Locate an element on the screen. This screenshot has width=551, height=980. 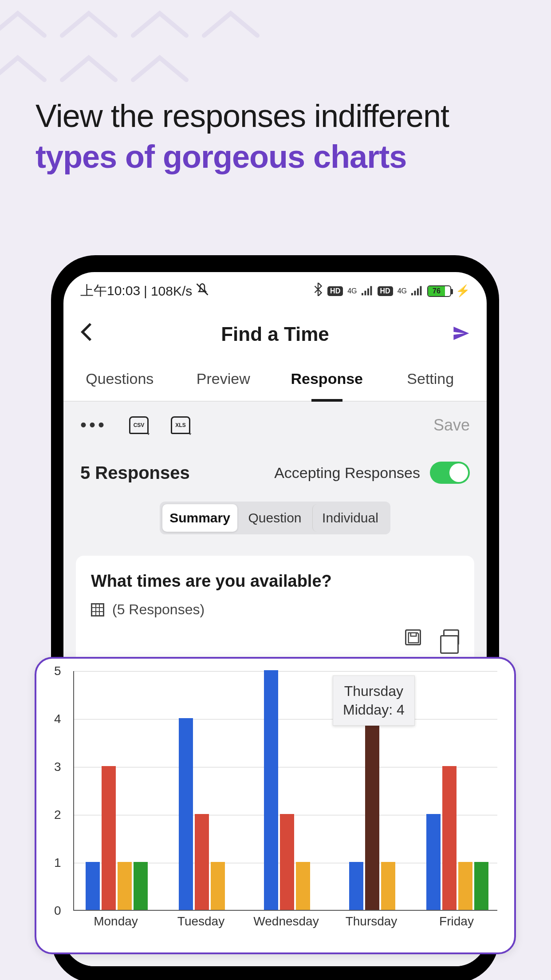
response-count-row: 5 Responses Accepting Responses is located at coordinates (275, 473).